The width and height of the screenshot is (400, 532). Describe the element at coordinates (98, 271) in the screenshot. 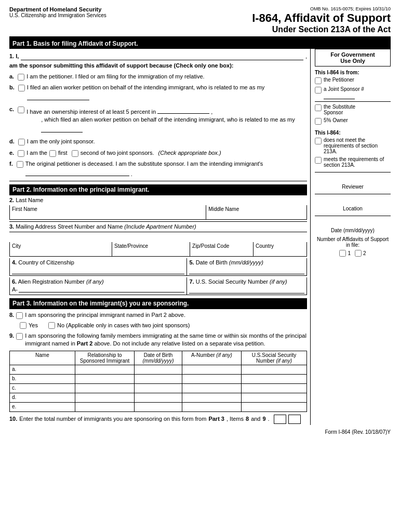

I see `citizenship-input` at that location.